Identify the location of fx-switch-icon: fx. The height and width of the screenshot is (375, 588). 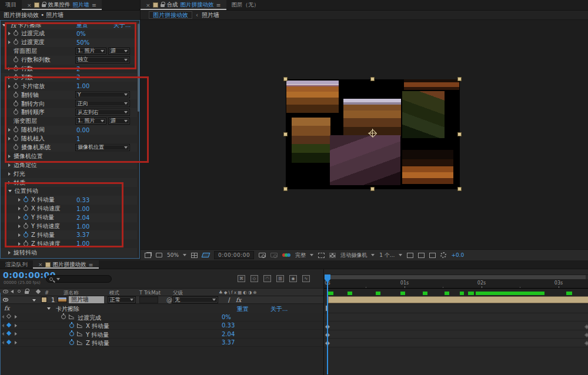
(239, 300).